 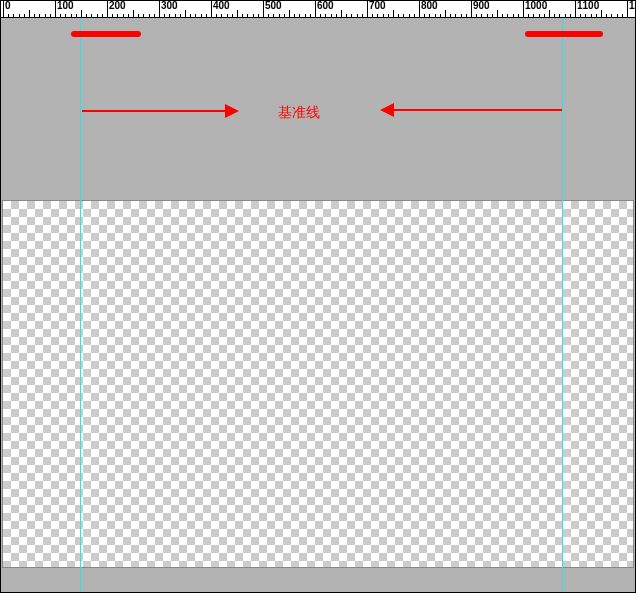 What do you see at coordinates (318, 9) in the screenshot?
I see `horizontal-ruler: 01002003004005006007008009001000110012` at bounding box center [318, 9].